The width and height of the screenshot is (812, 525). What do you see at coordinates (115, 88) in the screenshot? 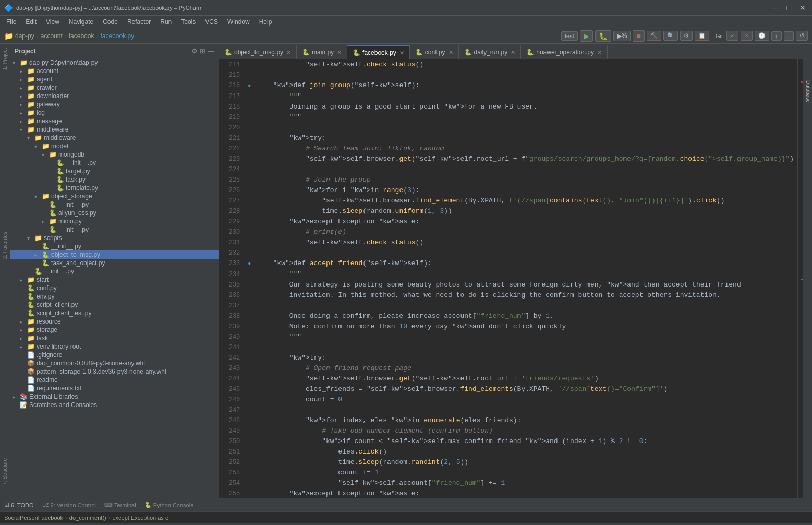
I see `tree-item-crawler: ▸📁crawler` at bounding box center [115, 88].